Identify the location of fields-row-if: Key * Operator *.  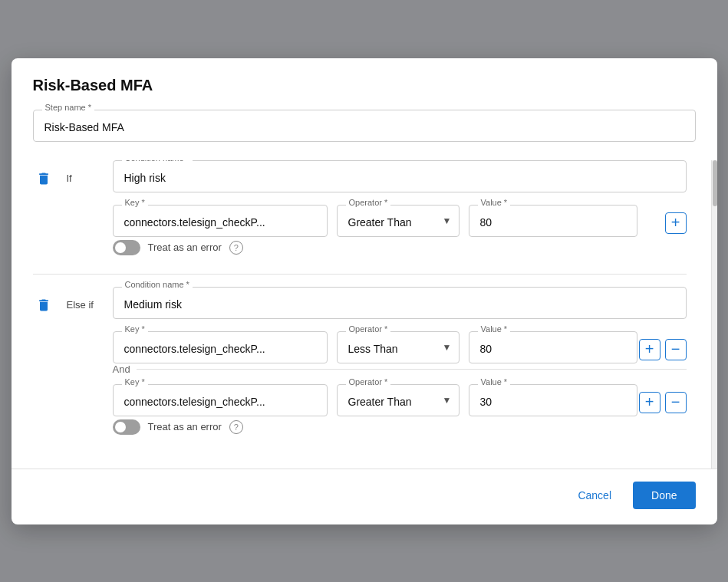
(400, 221).